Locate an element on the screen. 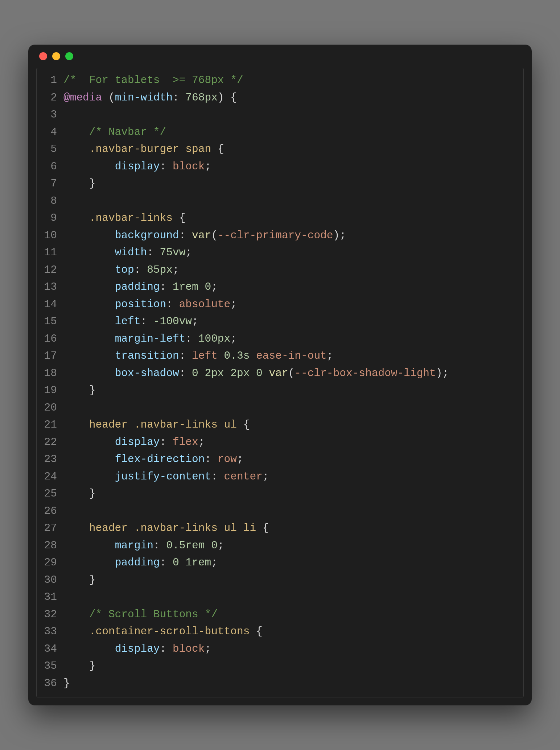 The image size is (560, 750). code-content: padding: 0 1rem; is located at coordinates (291, 563).